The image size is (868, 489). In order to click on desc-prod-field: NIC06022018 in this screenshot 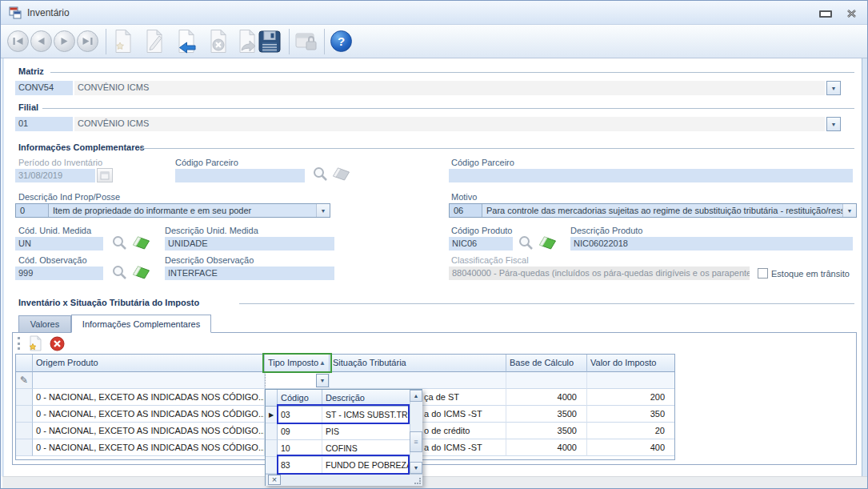, I will do `click(712, 243)`.